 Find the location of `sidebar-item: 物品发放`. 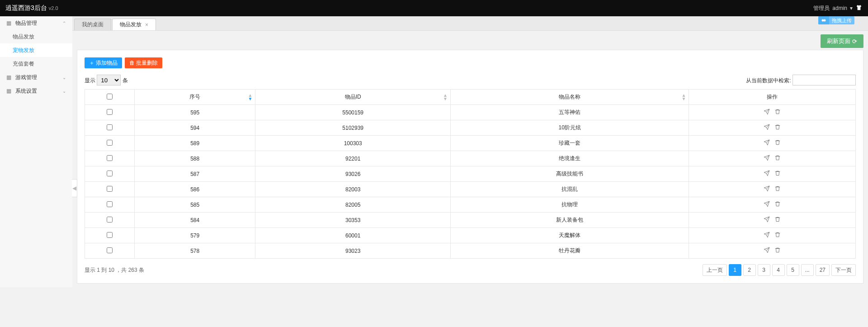

sidebar-item: 物品发放 is located at coordinates (36, 37).